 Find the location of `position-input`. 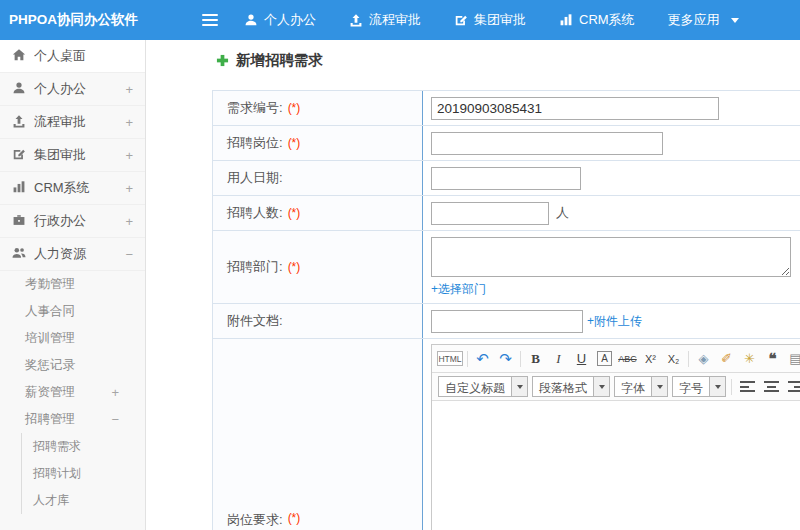

position-input is located at coordinates (547, 144).